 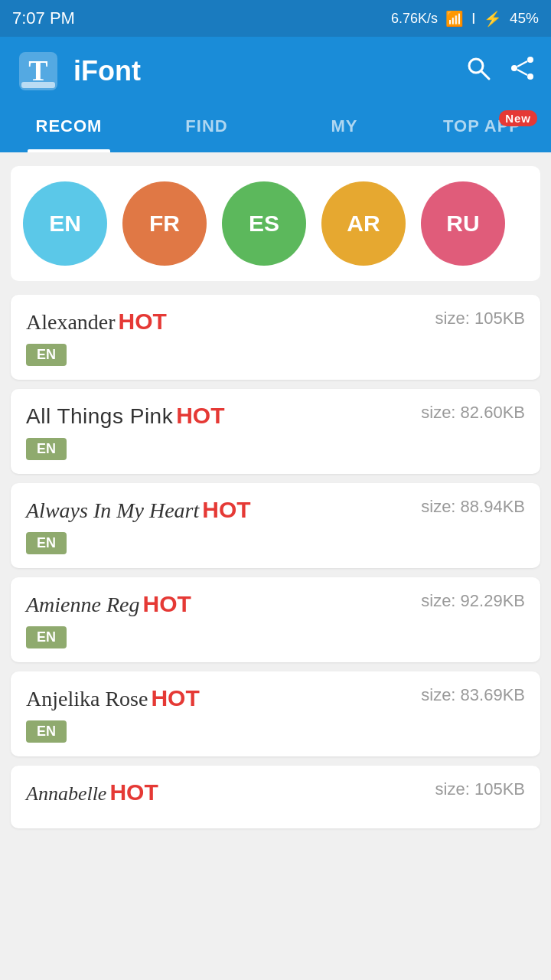 What do you see at coordinates (473, 601) in the screenshot?
I see `font-size: size: 92.29KB` at bounding box center [473, 601].